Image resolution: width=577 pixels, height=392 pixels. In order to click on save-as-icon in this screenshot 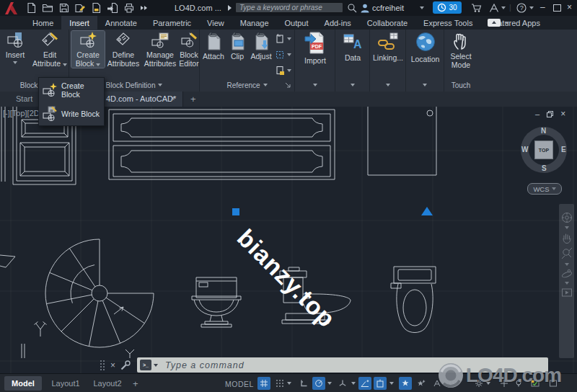, I will do `click(80, 8)`.